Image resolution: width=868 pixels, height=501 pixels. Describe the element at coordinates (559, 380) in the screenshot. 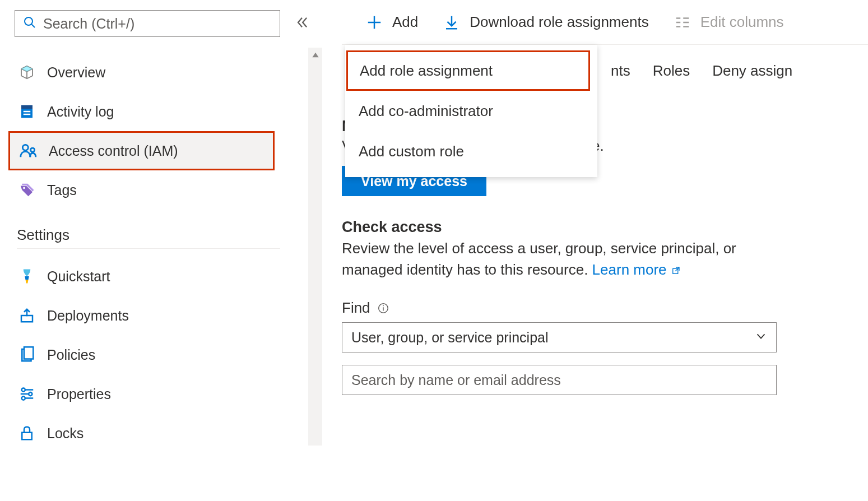

I see `find-search-input` at that location.